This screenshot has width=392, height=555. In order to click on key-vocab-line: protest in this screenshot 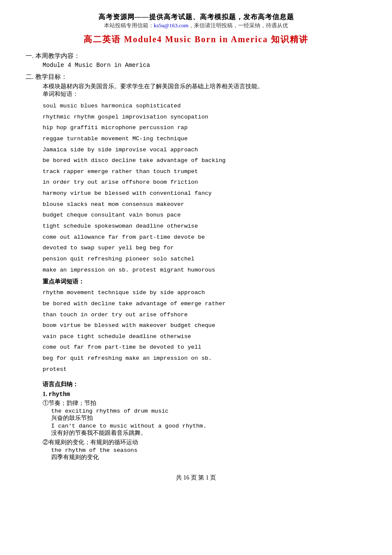, I will do `click(205, 370)`.